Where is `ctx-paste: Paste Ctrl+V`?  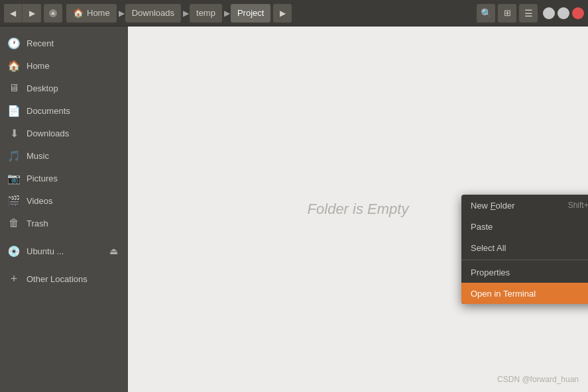 ctx-paste: Paste Ctrl+V is located at coordinates (525, 226).